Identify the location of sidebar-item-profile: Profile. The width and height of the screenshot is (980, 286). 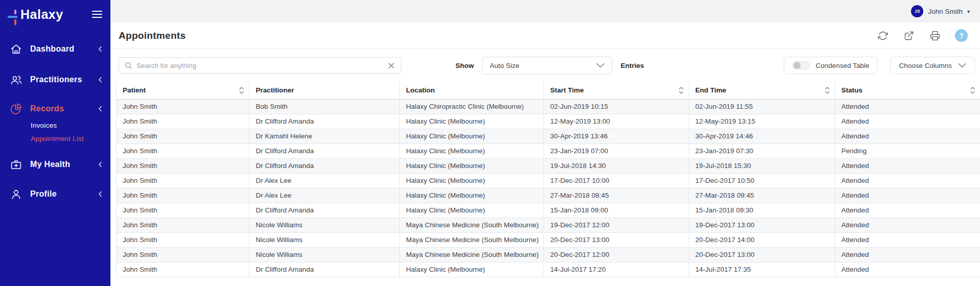
(55, 194).